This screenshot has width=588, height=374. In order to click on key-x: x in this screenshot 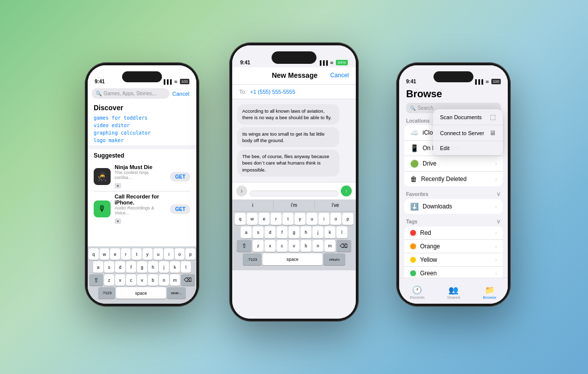, I will do `click(120, 280)`.